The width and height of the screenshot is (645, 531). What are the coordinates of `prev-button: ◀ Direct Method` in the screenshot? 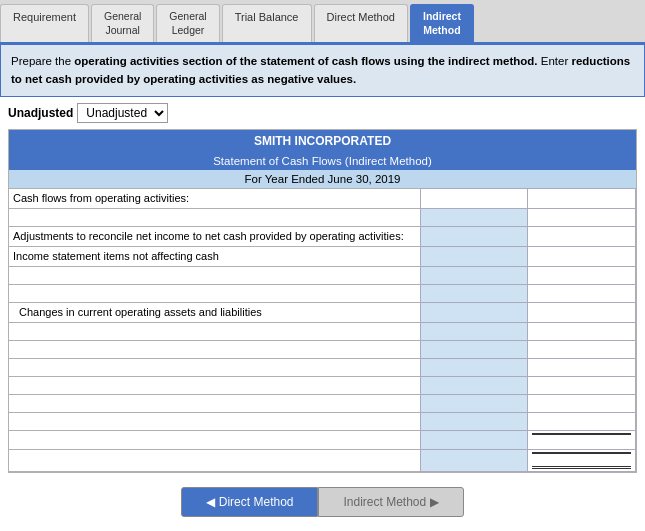 It's located at (250, 502).